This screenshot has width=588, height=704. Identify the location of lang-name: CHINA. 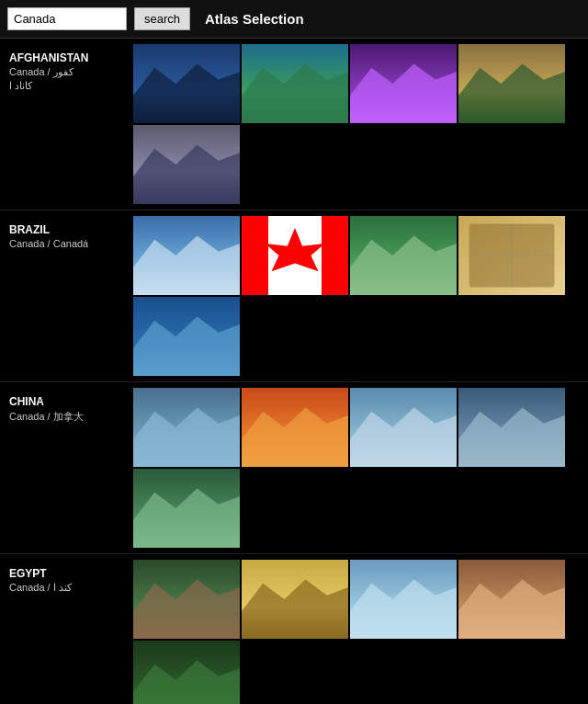
(68, 402).